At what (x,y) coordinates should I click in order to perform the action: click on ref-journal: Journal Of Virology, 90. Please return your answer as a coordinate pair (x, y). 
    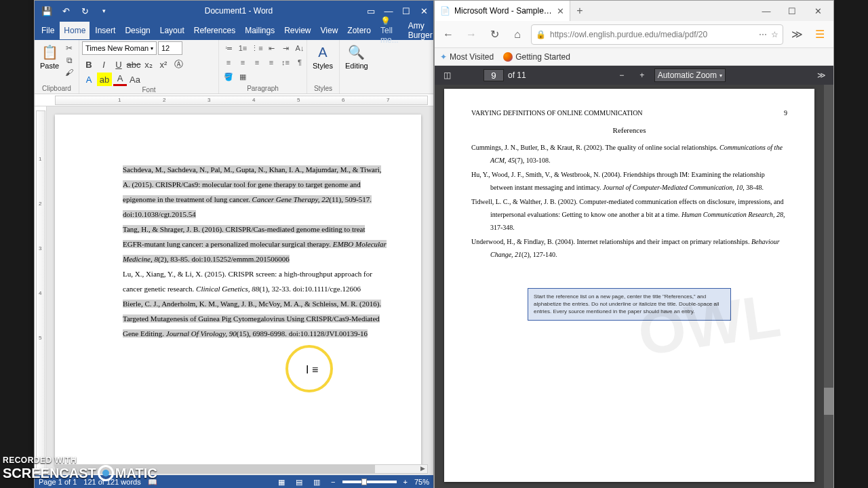
    Looking at the image, I should click on (201, 333).